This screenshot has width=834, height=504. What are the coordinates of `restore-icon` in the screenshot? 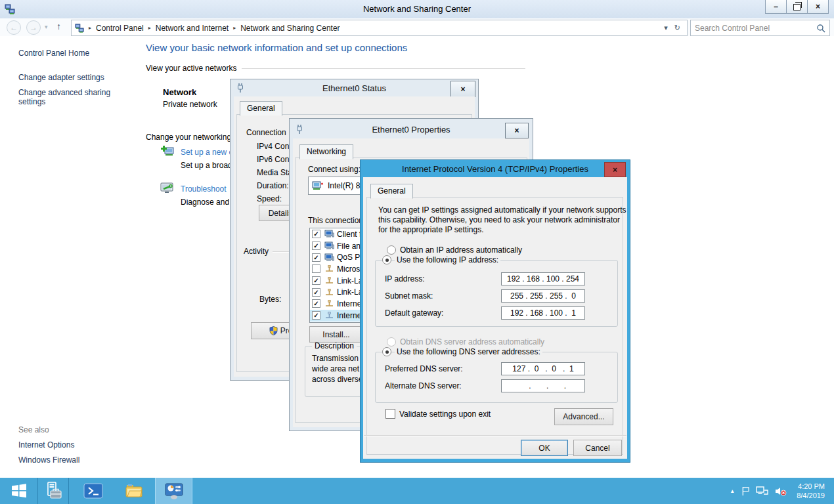 It's located at (797, 7).